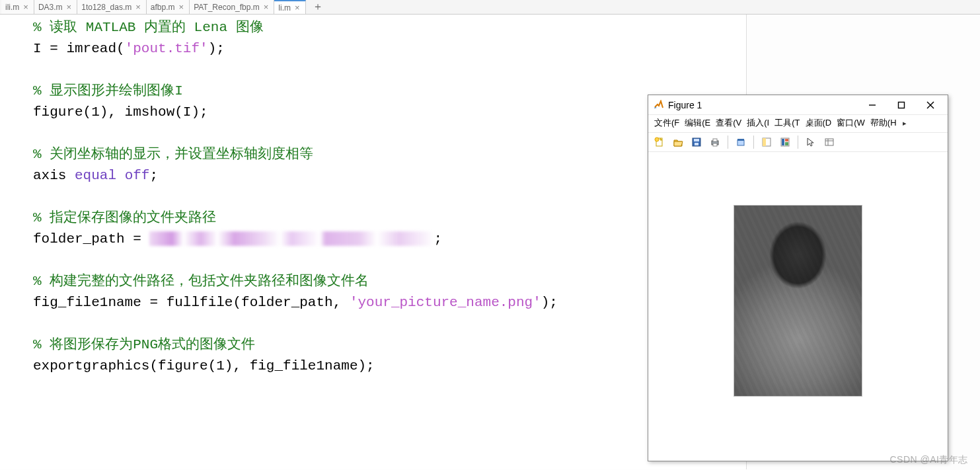  Describe the element at coordinates (112, 176) in the screenshot. I see `code-keyword: equal off` at that location.